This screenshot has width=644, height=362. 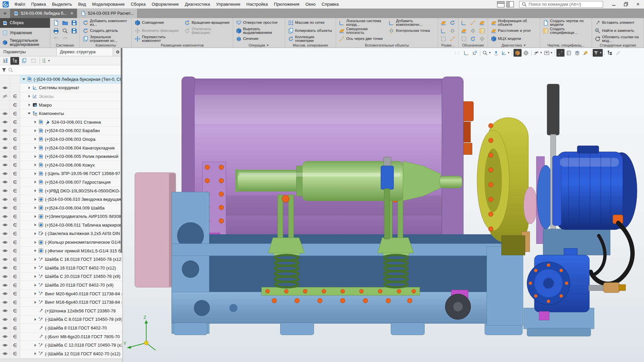 I want to click on close-button: ×, so click(x=638, y=4).